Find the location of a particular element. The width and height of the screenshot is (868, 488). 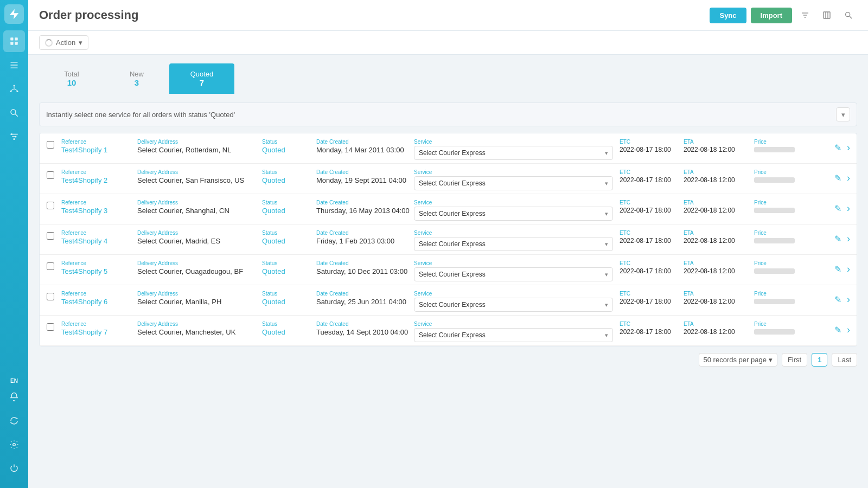

service-select-3: Select Courier Express ▾ is located at coordinates (513, 244).